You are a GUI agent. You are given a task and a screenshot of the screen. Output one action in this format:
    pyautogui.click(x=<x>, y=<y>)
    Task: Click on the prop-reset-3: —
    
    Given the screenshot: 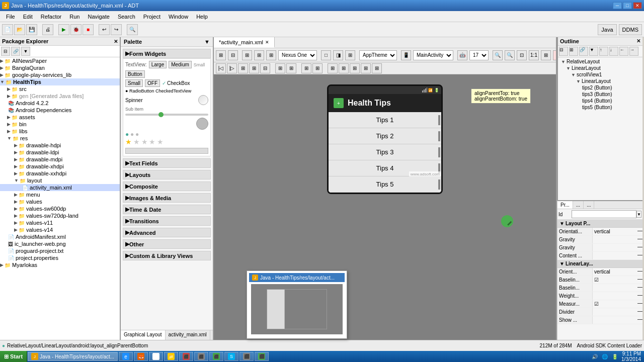 What is the action you would take?
    pyautogui.click(x=640, y=247)
    